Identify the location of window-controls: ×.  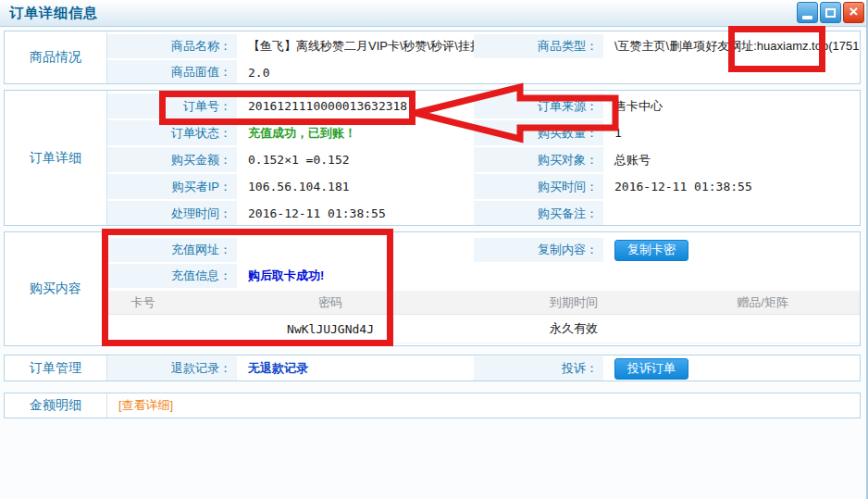
(831, 13).